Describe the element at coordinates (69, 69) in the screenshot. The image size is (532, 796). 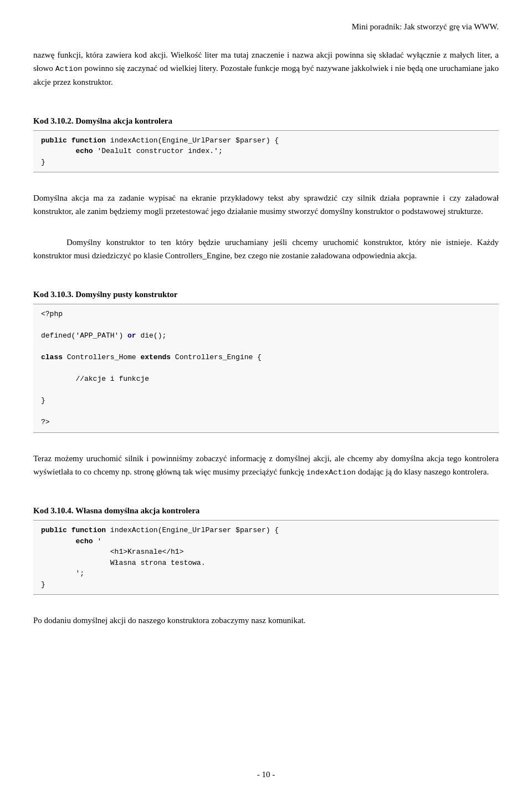
I see `inline-code-action: Action` at that location.